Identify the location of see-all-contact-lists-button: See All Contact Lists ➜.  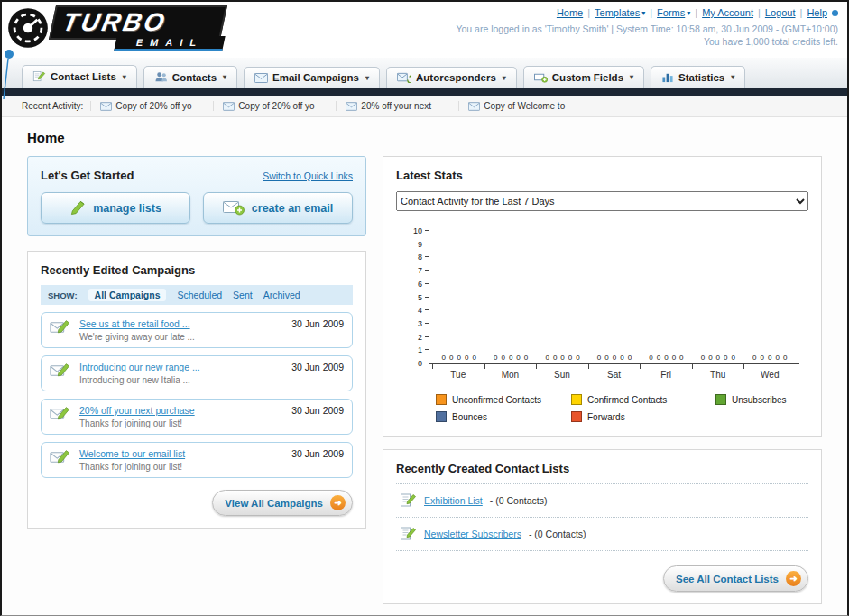
(736, 579).